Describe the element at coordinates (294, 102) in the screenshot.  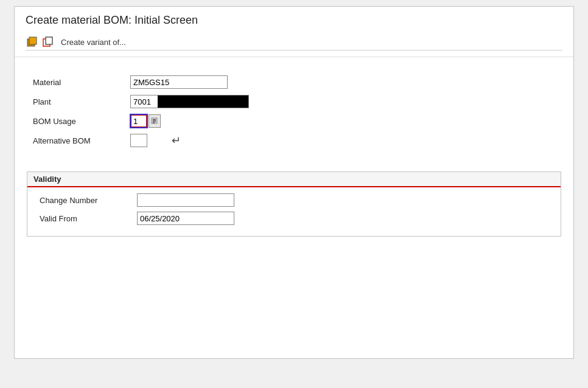
I see `plant-row: Plant` at that location.